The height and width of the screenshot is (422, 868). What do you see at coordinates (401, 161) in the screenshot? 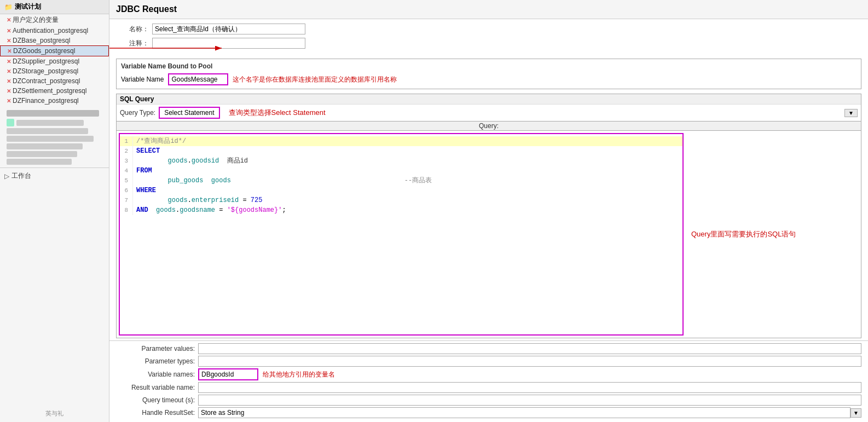
I see `sql-line-3: 3 goods.goodsid 商品id` at bounding box center [401, 161].